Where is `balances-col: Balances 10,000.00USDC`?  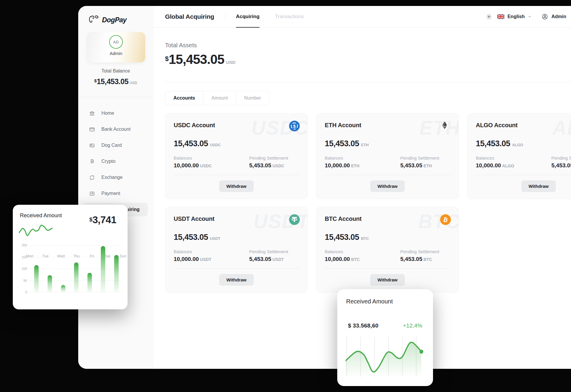
balances-col: Balances 10,000.00USDC is located at coordinates (193, 162).